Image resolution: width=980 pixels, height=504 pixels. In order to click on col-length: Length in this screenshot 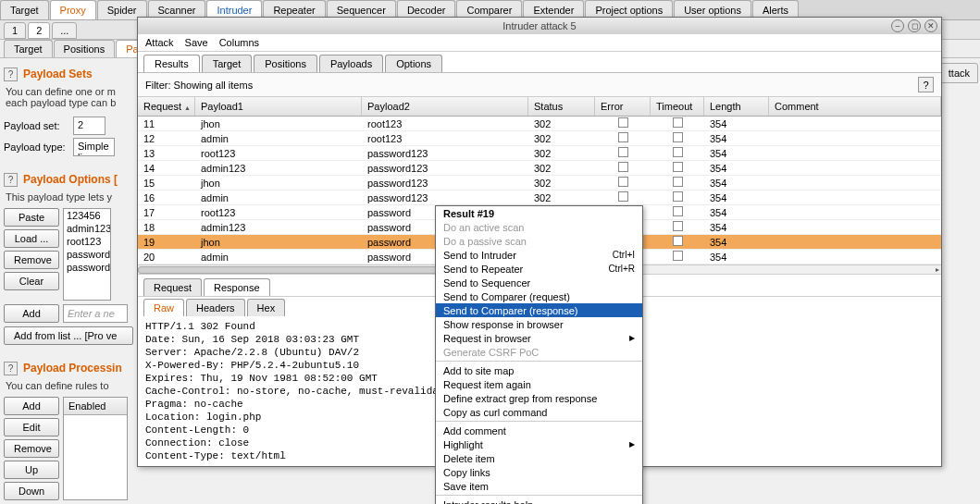, I will do `click(737, 106)`.